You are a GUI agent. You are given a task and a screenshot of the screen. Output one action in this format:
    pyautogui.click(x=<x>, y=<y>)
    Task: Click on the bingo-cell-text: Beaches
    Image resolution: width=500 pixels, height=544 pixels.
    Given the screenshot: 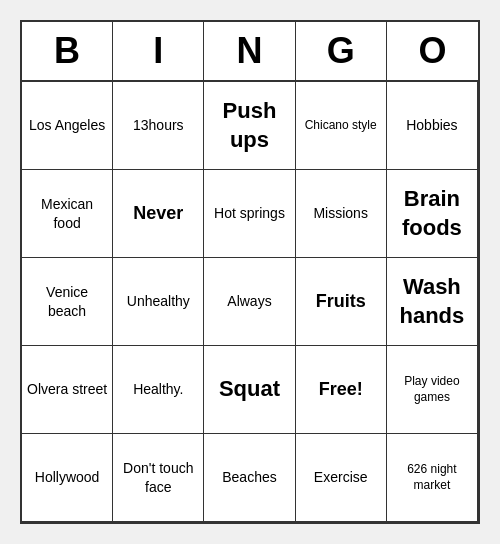 What is the action you would take?
    pyautogui.click(x=249, y=477)
    